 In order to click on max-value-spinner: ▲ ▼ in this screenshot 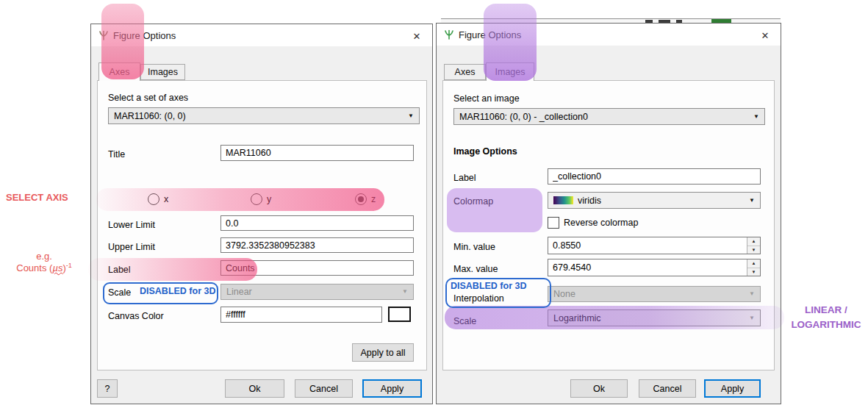, I will do `click(654, 268)`.